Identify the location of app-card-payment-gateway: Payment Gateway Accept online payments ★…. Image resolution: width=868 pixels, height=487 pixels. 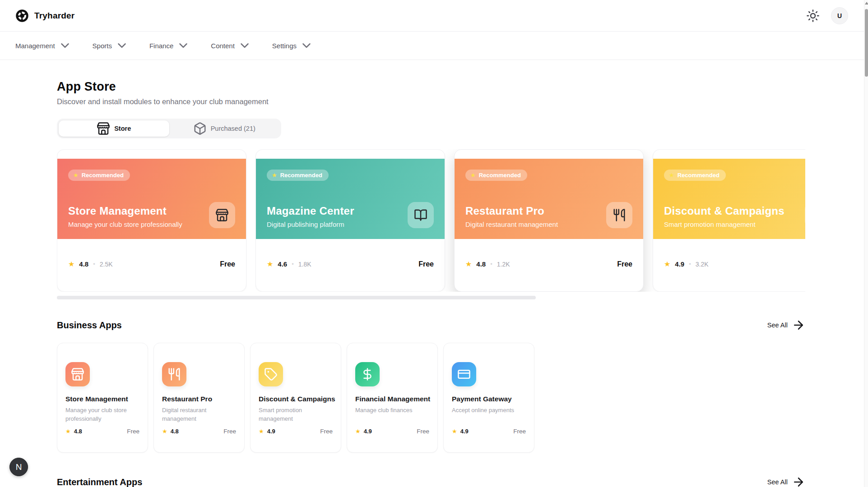
(489, 398).